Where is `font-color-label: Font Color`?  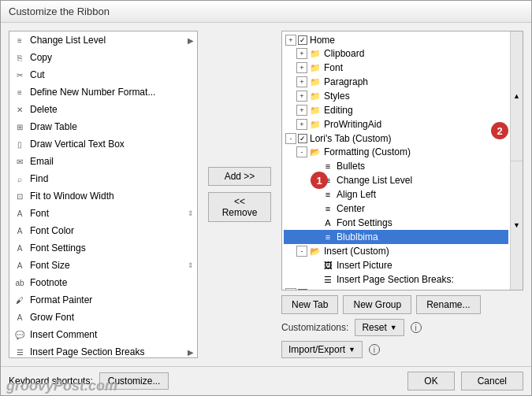 font-color-label: Font Color is located at coordinates (112, 231).